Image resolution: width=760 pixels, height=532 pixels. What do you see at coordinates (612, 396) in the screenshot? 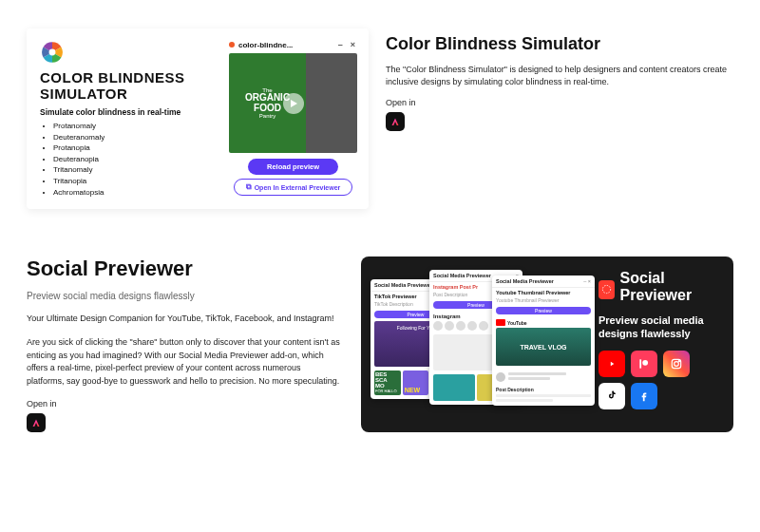
I see `tiktok-icon` at bounding box center [612, 396].